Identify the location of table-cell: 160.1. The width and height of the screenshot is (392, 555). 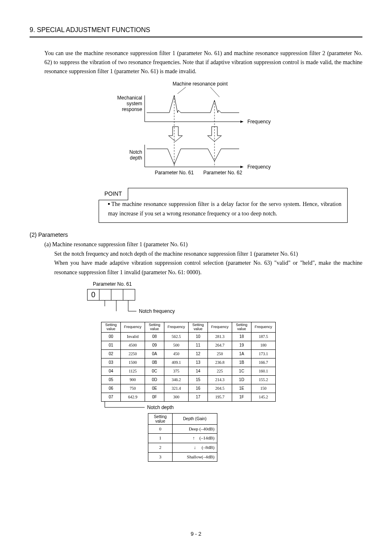
(264, 371).